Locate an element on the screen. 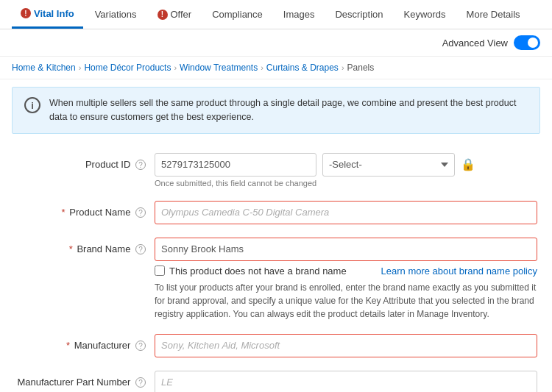 The image size is (552, 392). breadcrumb: Home & Kitchen › Home Décor Products › W… is located at coordinates (276, 68).